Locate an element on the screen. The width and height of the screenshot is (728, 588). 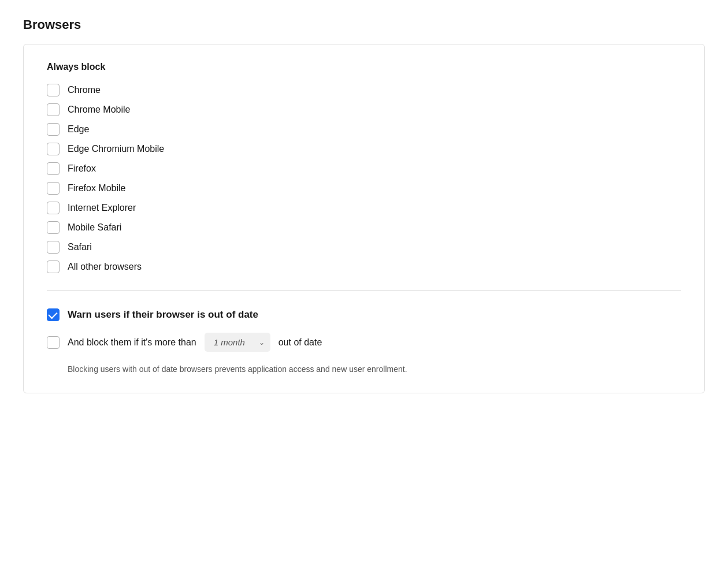
list-item: Edge is located at coordinates (364, 129).